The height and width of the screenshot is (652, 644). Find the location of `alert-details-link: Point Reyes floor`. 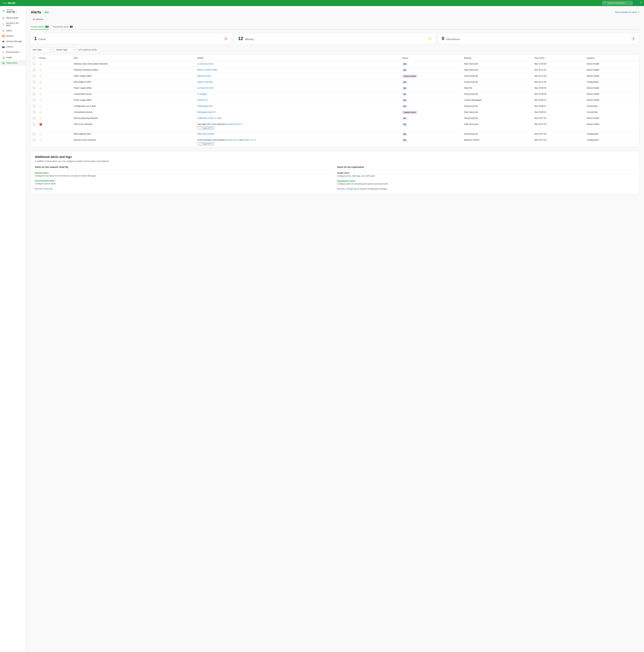

alert-details-link: Point Reyes floor is located at coordinates (205, 106).